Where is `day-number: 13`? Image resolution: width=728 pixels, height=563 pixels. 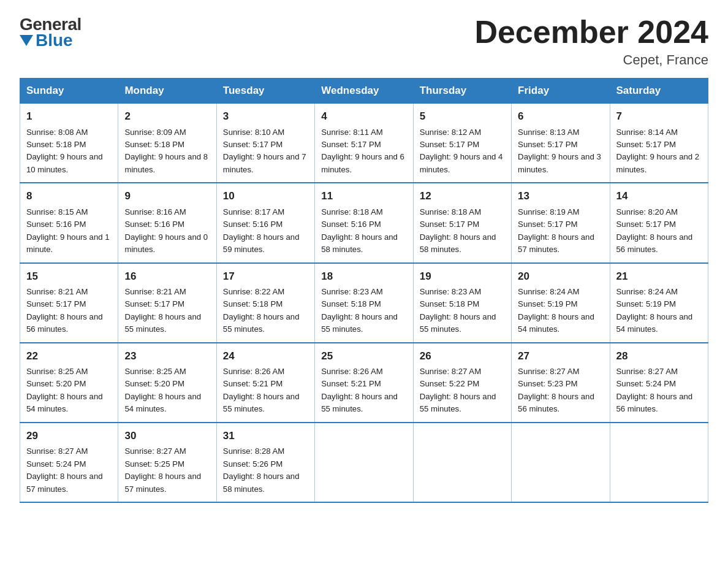 day-number: 13 is located at coordinates (560, 196).